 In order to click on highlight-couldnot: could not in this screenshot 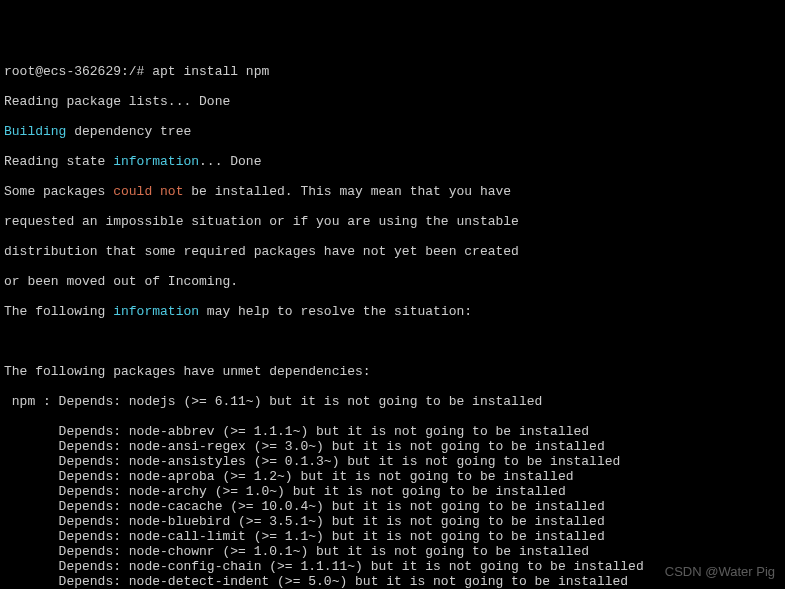, I will do `click(148, 192)`.